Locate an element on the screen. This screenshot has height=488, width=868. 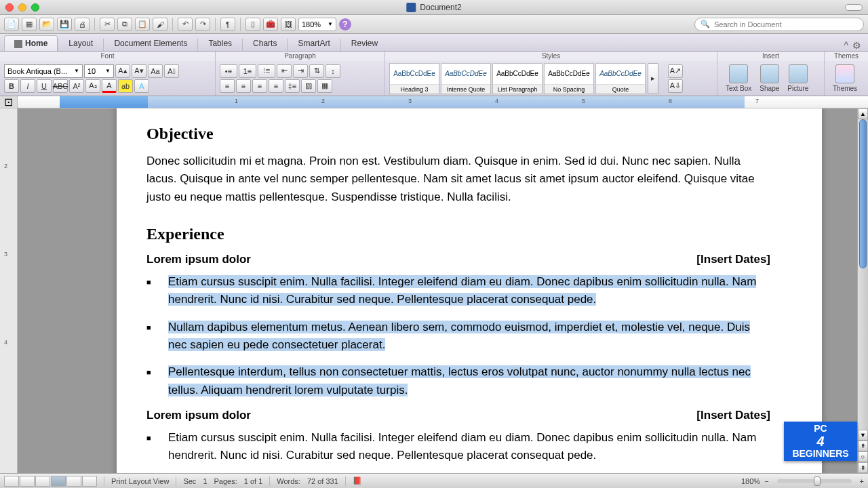
new-doc-button: 📄 is located at coordinates (12, 24).